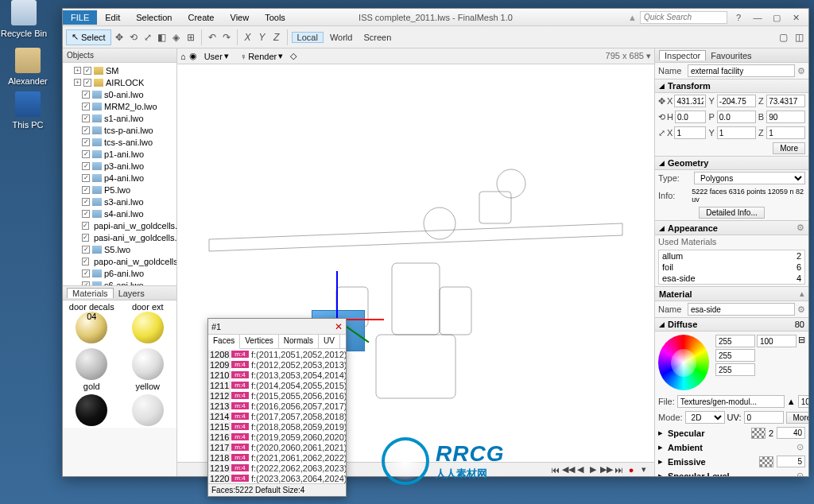  What do you see at coordinates (277, 396) in the screenshot?
I see `face-row: 1212m:4f:(2015,2055,2056,2016) t:(3` at bounding box center [277, 396].